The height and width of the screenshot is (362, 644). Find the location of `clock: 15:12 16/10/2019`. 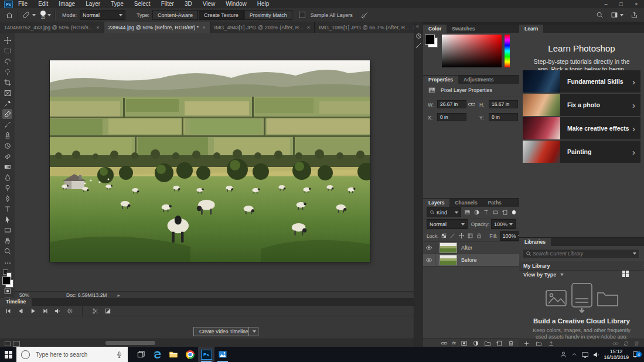

clock: 15:12 16/10/2019 is located at coordinates (616, 354).